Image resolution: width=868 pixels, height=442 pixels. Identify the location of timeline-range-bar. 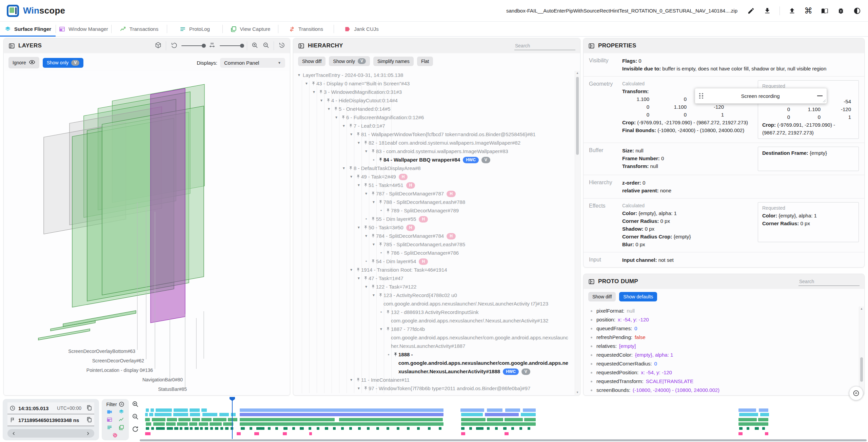
(503, 440).